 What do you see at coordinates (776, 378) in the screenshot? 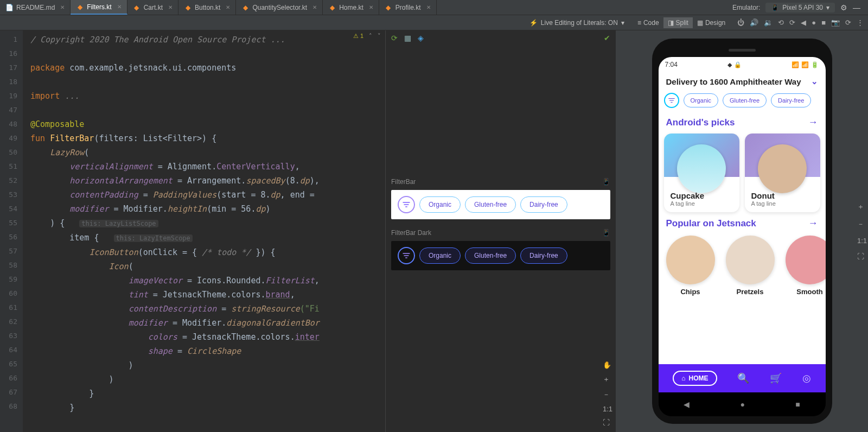
I see `nav-cart: 🛒` at bounding box center [776, 378].